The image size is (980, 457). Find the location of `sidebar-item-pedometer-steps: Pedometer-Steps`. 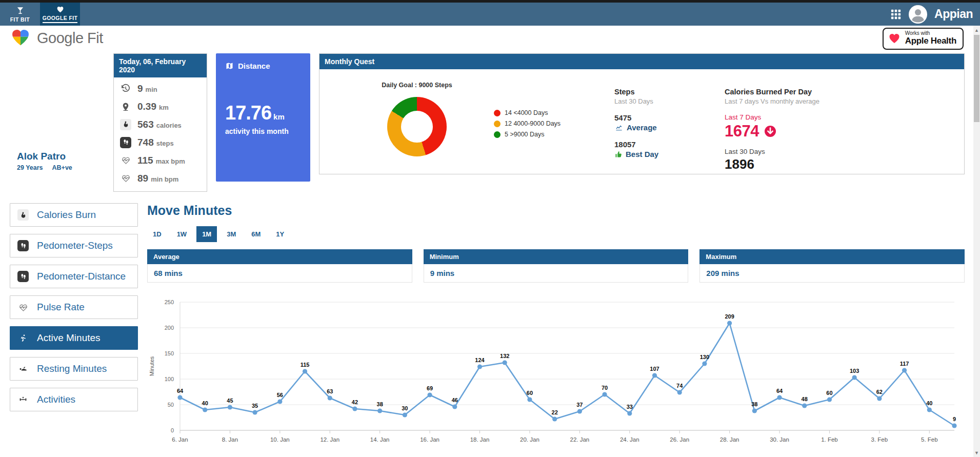

sidebar-item-pedometer-steps: Pedometer-Steps is located at coordinates (74, 246).